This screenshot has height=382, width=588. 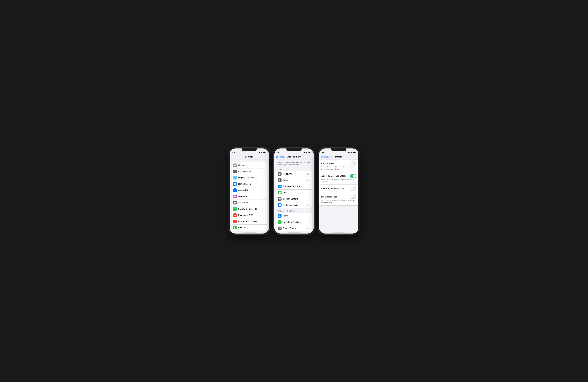 I want to click on toggle-frame, so click(x=353, y=197).